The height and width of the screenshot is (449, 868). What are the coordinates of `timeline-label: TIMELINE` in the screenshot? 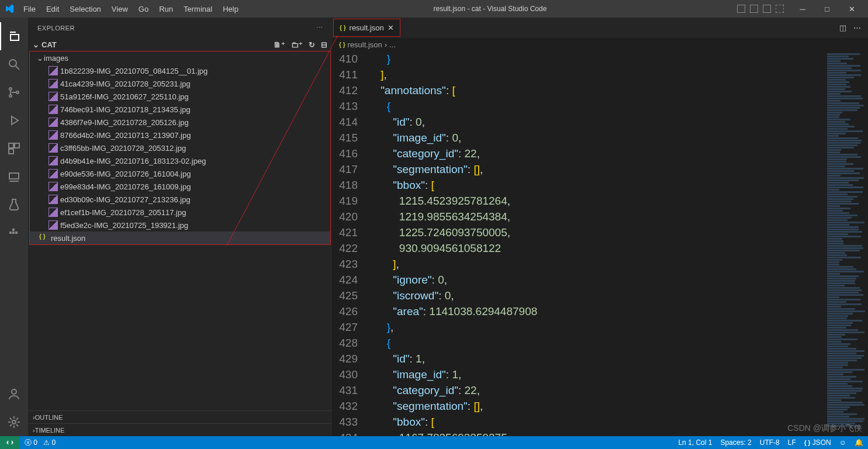 It's located at (50, 430).